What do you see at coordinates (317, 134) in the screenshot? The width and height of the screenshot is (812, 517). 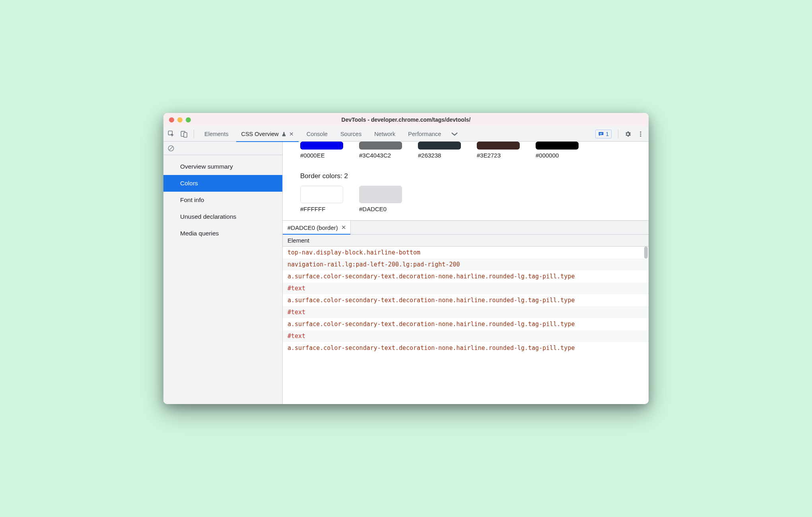 I see `tab-label: Console` at bounding box center [317, 134].